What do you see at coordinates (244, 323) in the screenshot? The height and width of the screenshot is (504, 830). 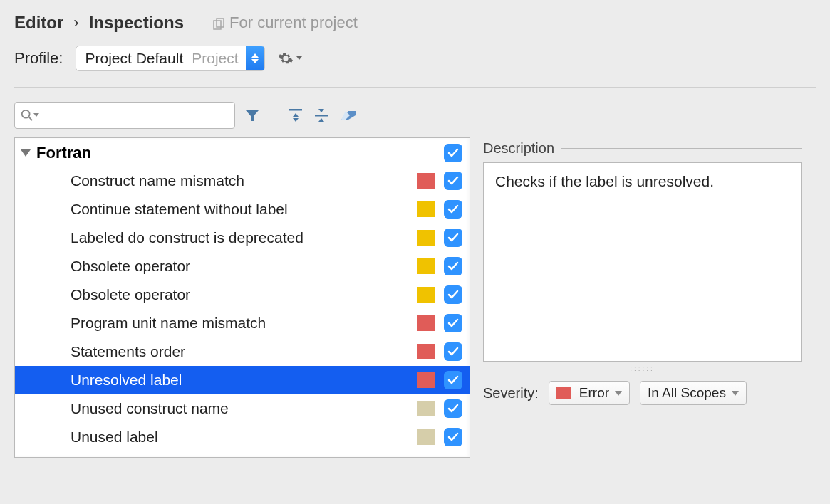 I see `inspection-label: Program unit name mismatch` at bounding box center [244, 323].